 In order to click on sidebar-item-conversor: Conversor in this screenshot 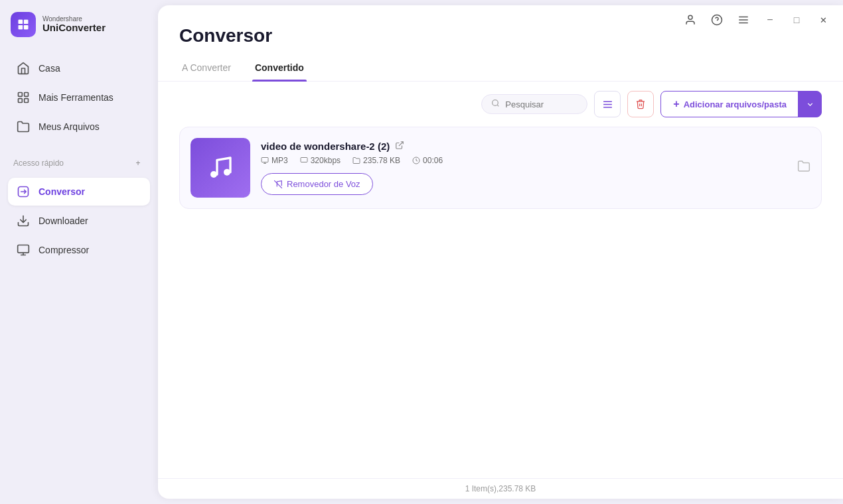, I will do `click(79, 192)`.